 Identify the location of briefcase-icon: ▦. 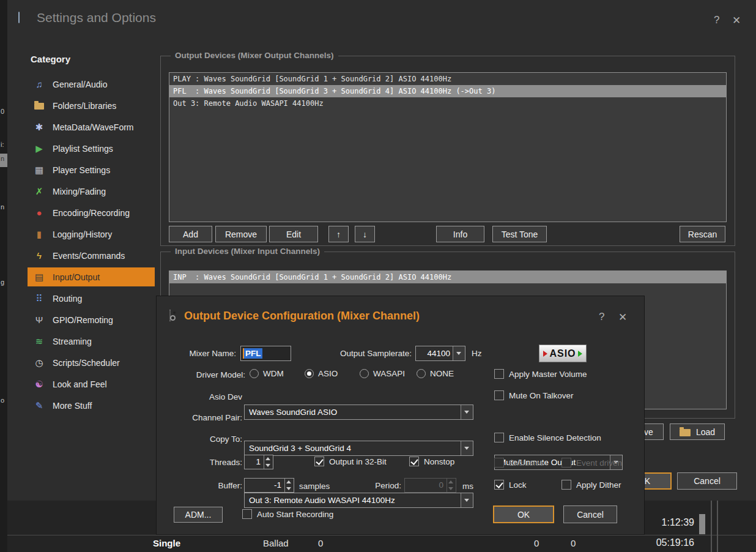
(39, 170).